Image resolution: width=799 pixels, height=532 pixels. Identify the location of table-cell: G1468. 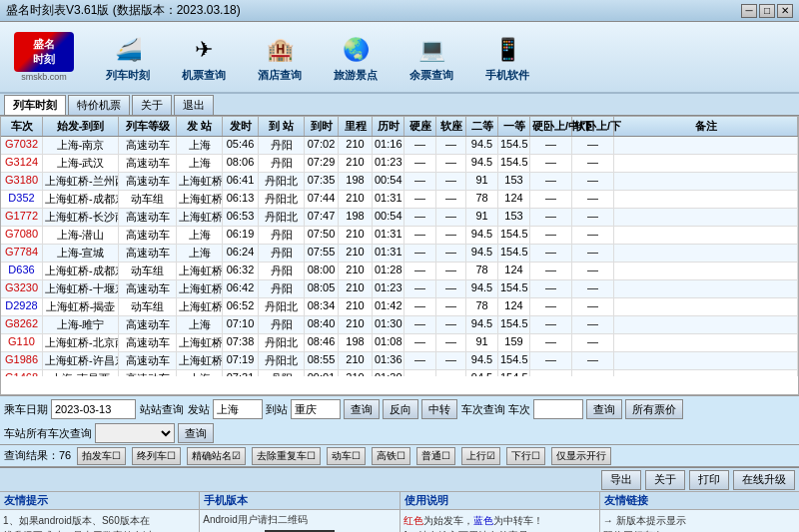
(22, 373).